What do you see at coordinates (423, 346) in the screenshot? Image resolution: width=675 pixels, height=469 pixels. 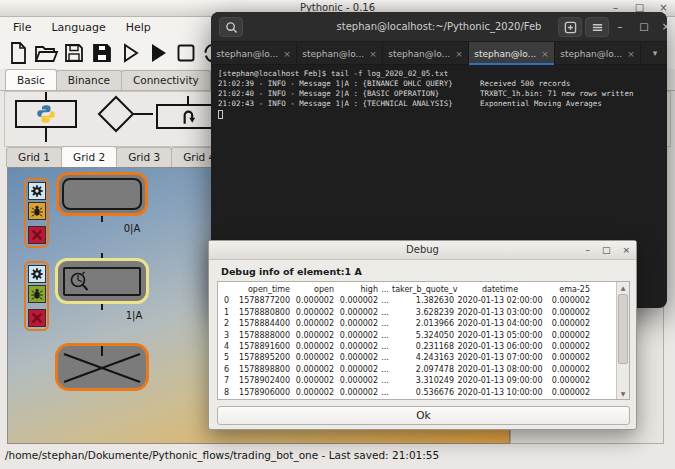 I see `cell: 0.231168` at bounding box center [423, 346].